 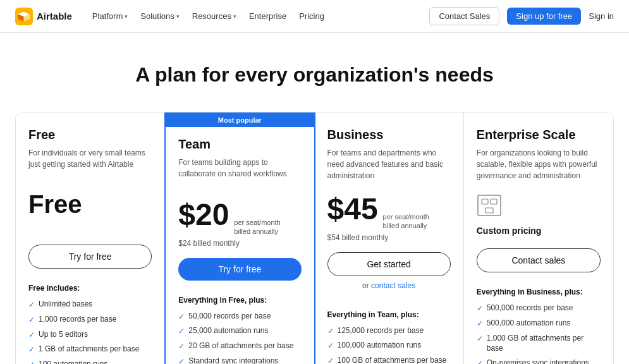 I want to click on plan-business-price: $45 per seat/monthbilled annually $54 bi…, so click(x=389, y=218).